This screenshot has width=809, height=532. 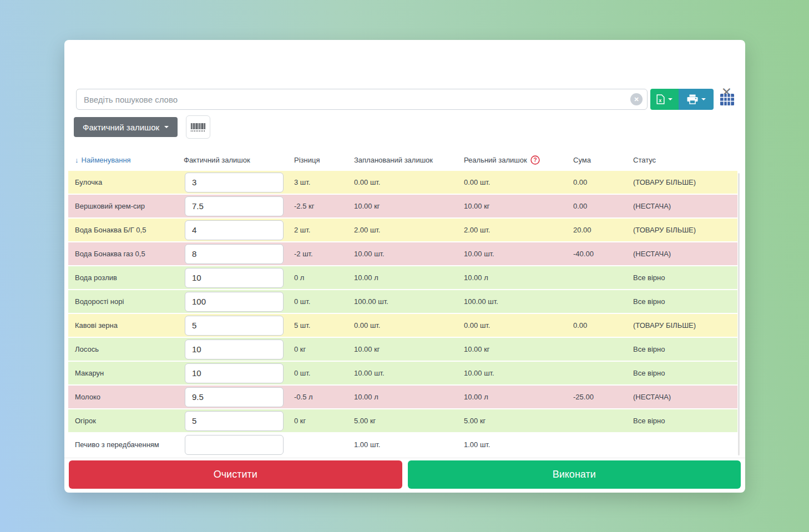 I want to click on table-row: Вода Бонаква газ 0,5 -2 шт. 10.00 шт. 10…, so click(x=403, y=254).